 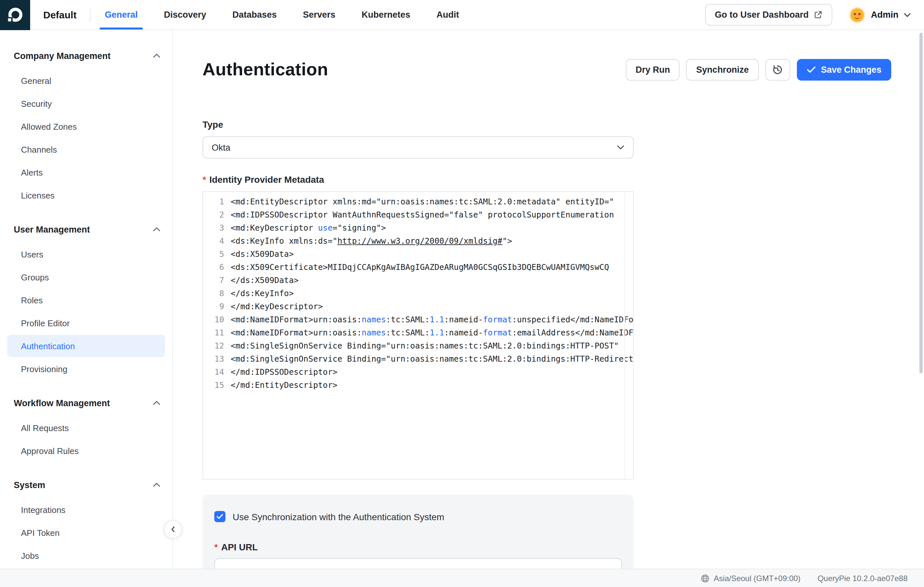 I want to click on code-row: 3<md:KeyDescriptor use="signing">, so click(x=418, y=228).